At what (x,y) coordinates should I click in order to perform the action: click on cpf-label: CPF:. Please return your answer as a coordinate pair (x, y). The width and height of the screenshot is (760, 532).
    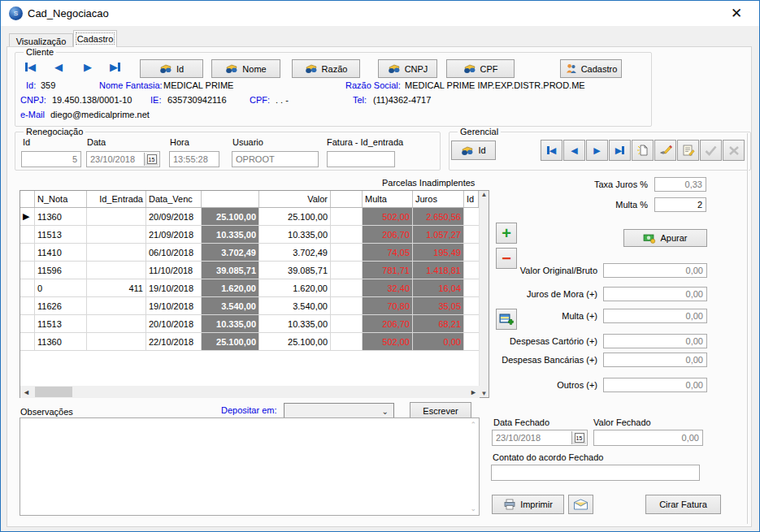
    Looking at the image, I should click on (260, 100).